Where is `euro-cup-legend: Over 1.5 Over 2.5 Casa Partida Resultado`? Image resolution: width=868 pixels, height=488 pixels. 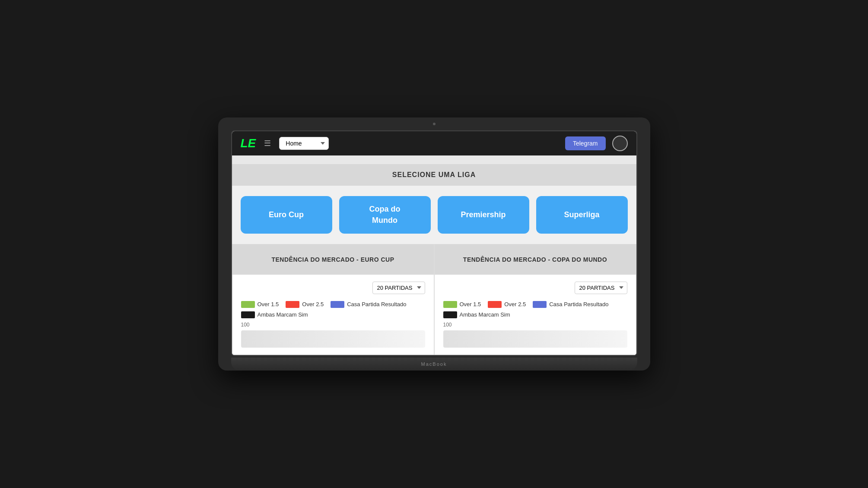
euro-cup-legend: Over 1.5 Over 2.5 Casa Partida Resultado is located at coordinates (333, 310).